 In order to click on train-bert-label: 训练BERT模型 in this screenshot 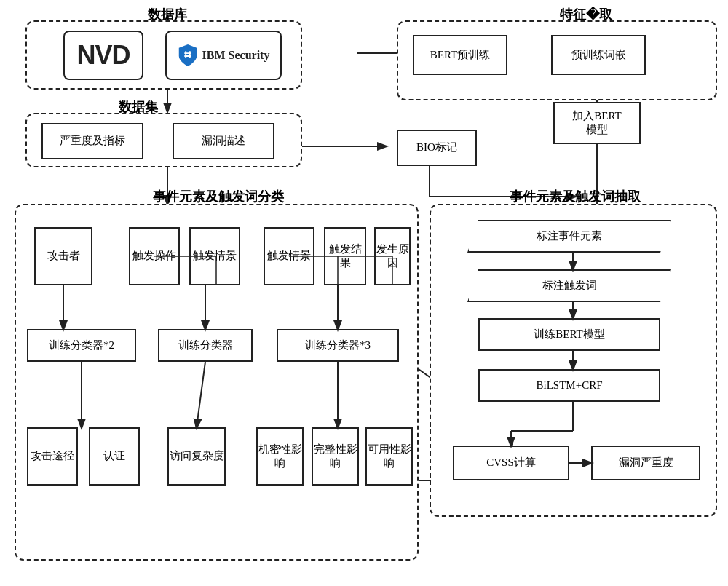, I will do `click(569, 335)`.